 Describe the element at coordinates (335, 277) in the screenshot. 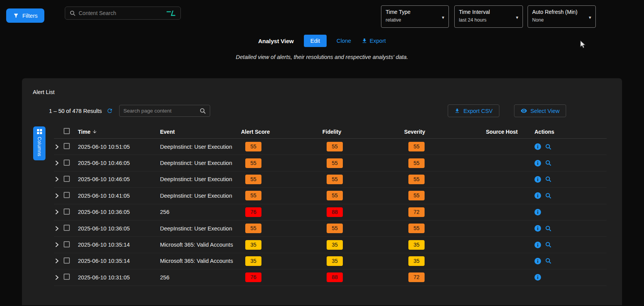

I see `fidelity-badge: 88` at that location.